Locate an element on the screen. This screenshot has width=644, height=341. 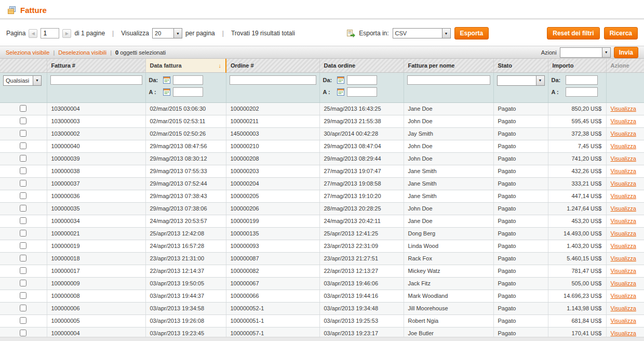
table-row: 10300000302/mar/2015 02:53:1110000021129… is located at coordinates (322, 121).